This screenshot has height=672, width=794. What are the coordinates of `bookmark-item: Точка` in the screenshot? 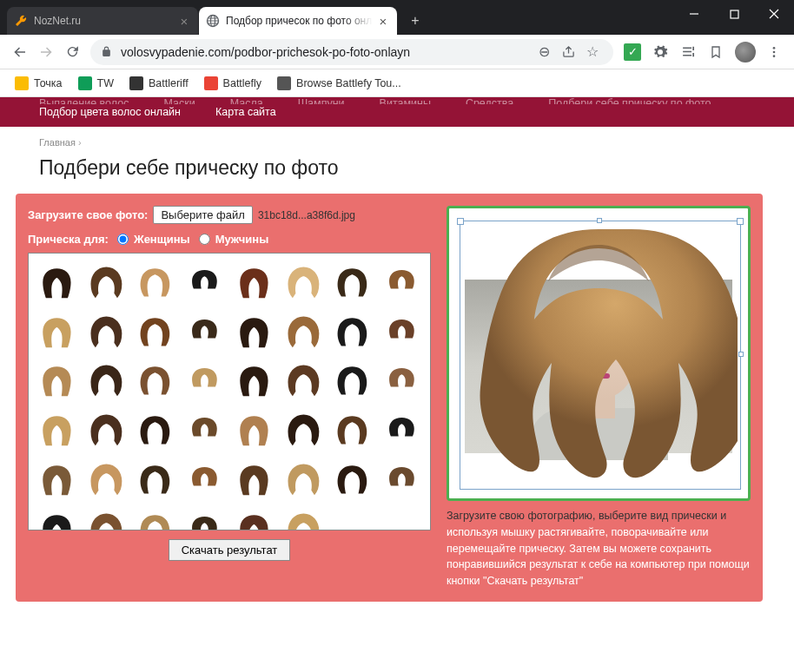 It's located at (38, 83).